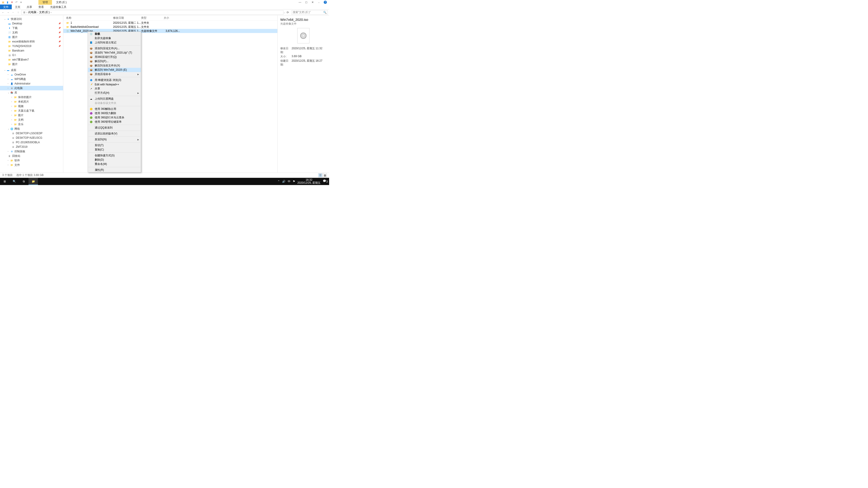 The height and width of the screenshot is (488, 868). What do you see at coordinates (3, 12) in the screenshot?
I see `back-button: ←` at bounding box center [3, 12].